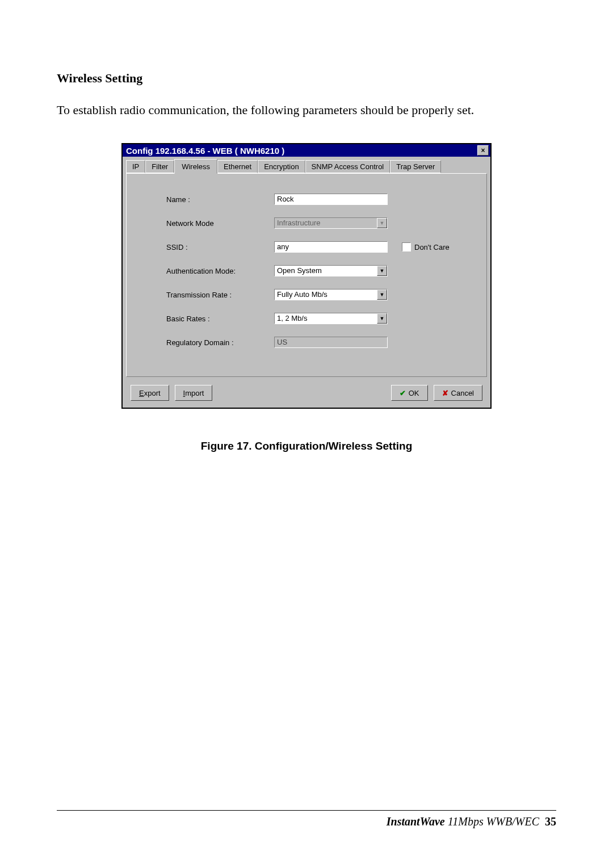  I want to click on tab-trap-server: Trap Server, so click(415, 167).